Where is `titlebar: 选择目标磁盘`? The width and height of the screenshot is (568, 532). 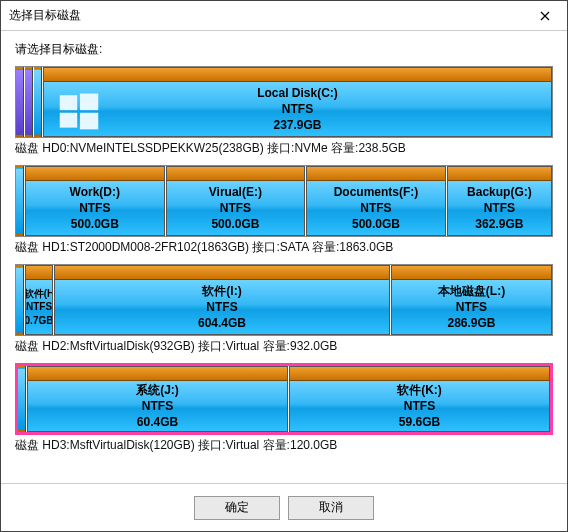
titlebar: 选择目标磁盘 is located at coordinates (284, 16).